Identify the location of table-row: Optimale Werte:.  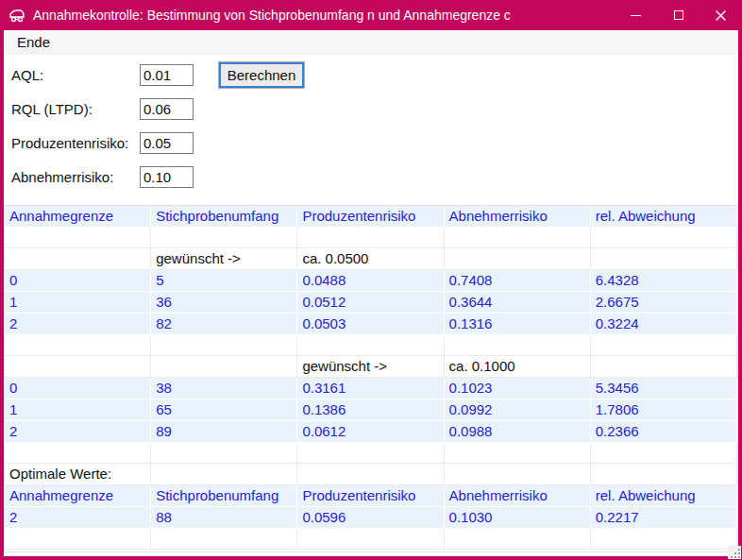
(371, 474).